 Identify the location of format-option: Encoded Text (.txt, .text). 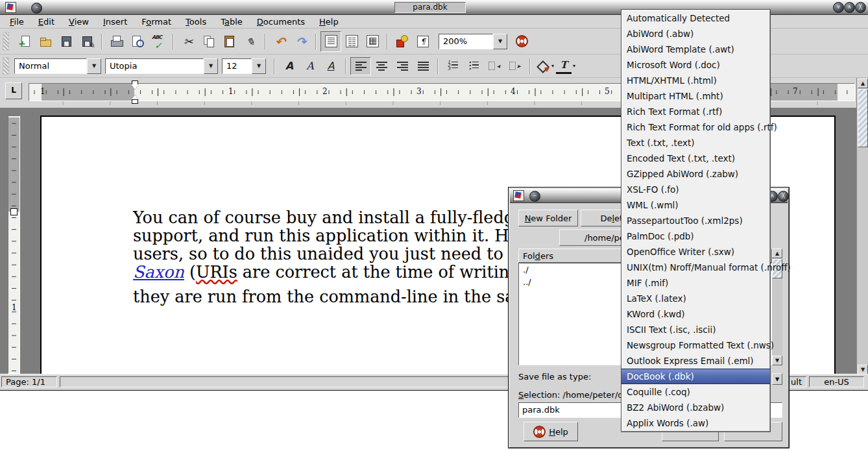
(695, 158).